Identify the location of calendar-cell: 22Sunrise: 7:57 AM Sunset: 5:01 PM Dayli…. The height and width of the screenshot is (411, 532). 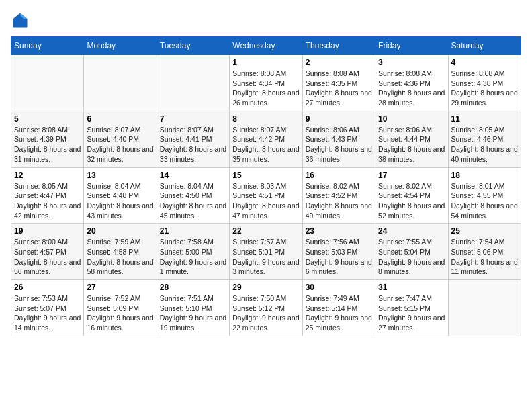
(266, 252).